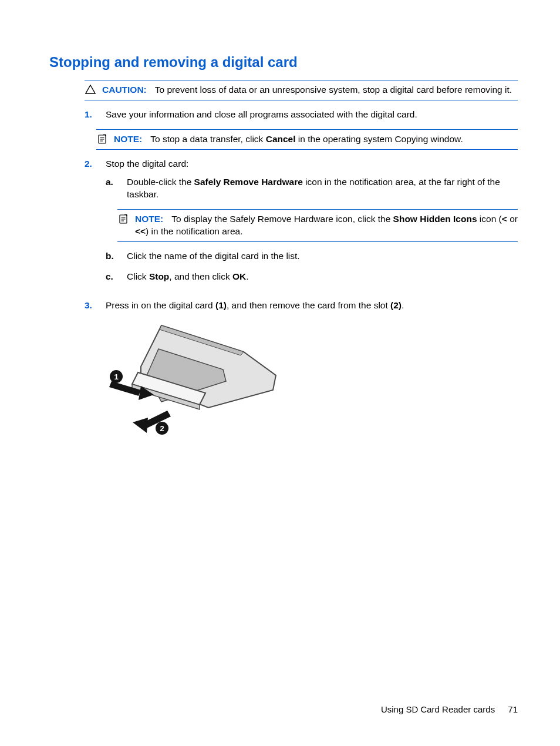 The width and height of the screenshot is (560, 746). What do you see at coordinates (301, 115) in the screenshot?
I see `ordered-steps: 1. Save your information and close all p…` at bounding box center [301, 115].